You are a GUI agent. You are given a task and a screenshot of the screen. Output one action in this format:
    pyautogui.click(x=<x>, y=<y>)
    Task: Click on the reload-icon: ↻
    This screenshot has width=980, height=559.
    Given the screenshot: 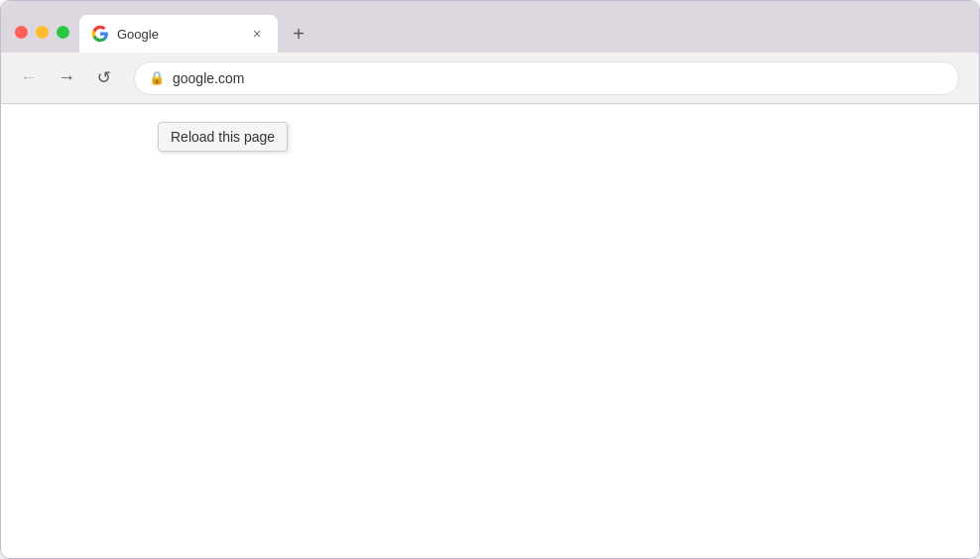 What is the action you would take?
    pyautogui.click(x=104, y=77)
    